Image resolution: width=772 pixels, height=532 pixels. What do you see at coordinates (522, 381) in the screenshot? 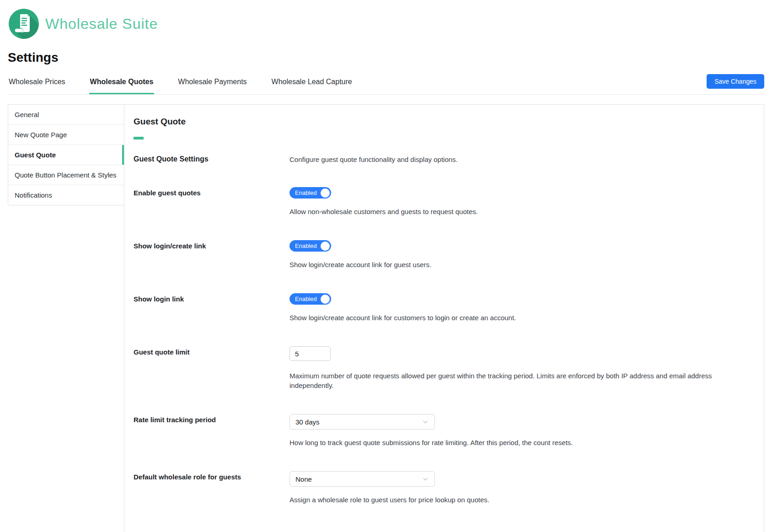
I see `setting-description: Maximum number of quote requests allowed…` at bounding box center [522, 381].